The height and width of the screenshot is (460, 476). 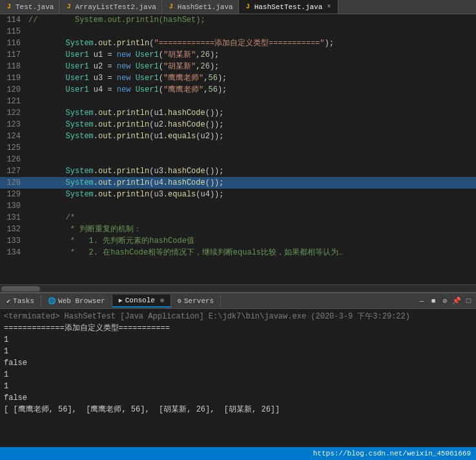 I want to click on bottom-tab-actions: — ■ ⊘ 📌 □, so click(x=446, y=301).